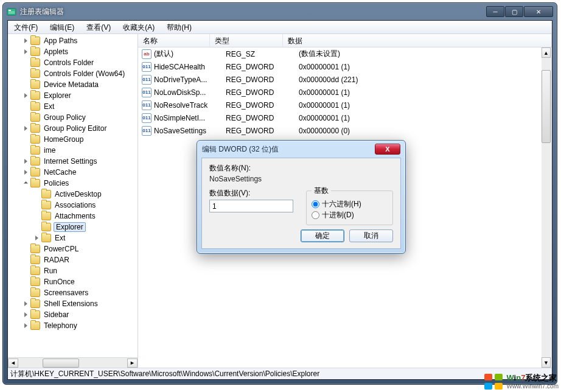  I want to click on ok-button: 确定, so click(322, 236).